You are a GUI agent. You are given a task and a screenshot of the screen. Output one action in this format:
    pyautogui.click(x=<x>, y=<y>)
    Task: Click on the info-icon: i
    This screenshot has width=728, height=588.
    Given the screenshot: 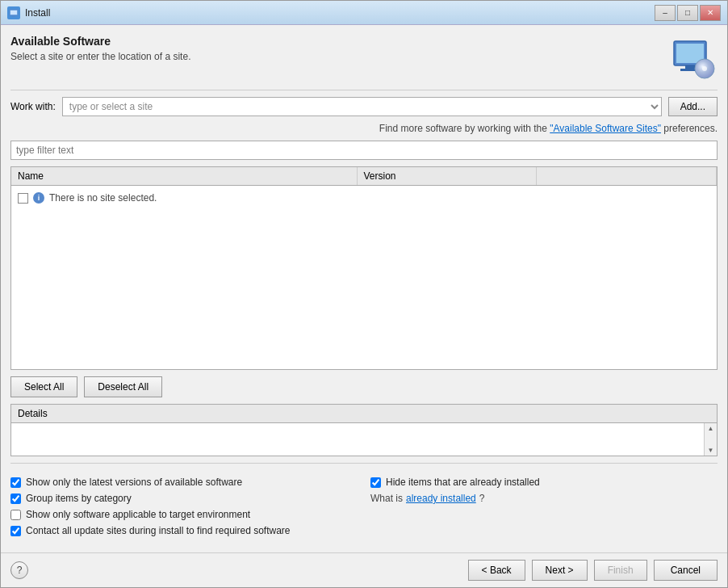 What is the action you would take?
    pyautogui.click(x=39, y=198)
    